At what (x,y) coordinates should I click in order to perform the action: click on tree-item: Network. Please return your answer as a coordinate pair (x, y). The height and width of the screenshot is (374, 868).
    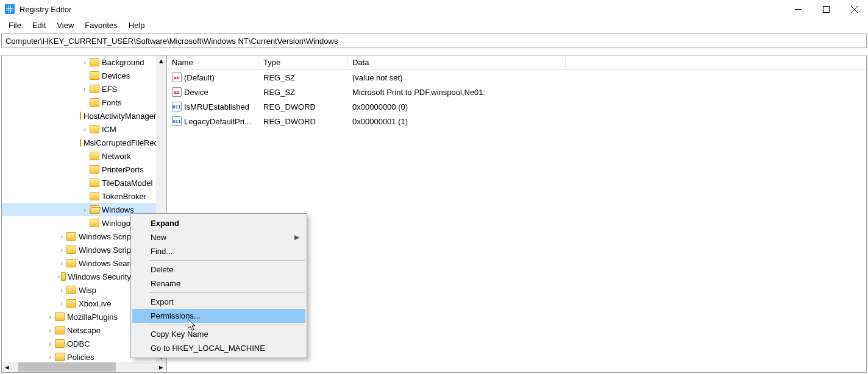
    Looking at the image, I should click on (79, 156).